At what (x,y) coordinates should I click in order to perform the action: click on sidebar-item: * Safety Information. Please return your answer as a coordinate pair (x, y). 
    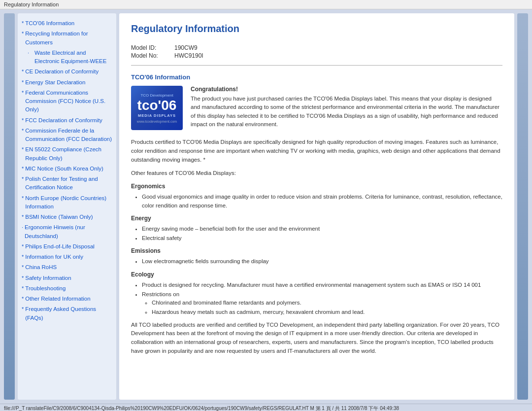
    Looking at the image, I should click on (67, 279).